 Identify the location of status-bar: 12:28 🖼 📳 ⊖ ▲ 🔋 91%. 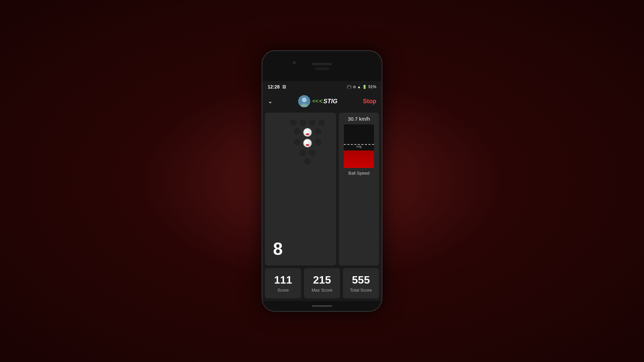
(322, 87).